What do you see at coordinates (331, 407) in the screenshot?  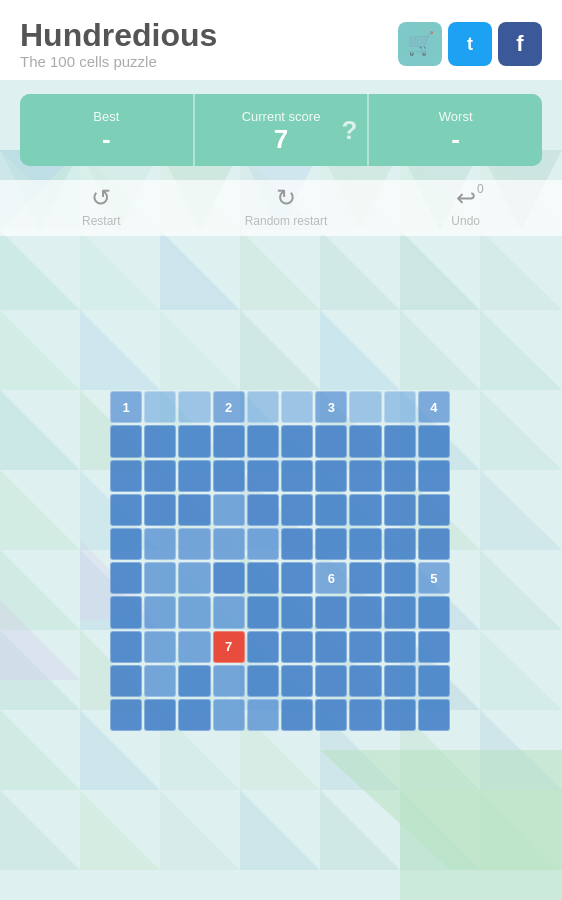 I see `table-row: 3` at bounding box center [331, 407].